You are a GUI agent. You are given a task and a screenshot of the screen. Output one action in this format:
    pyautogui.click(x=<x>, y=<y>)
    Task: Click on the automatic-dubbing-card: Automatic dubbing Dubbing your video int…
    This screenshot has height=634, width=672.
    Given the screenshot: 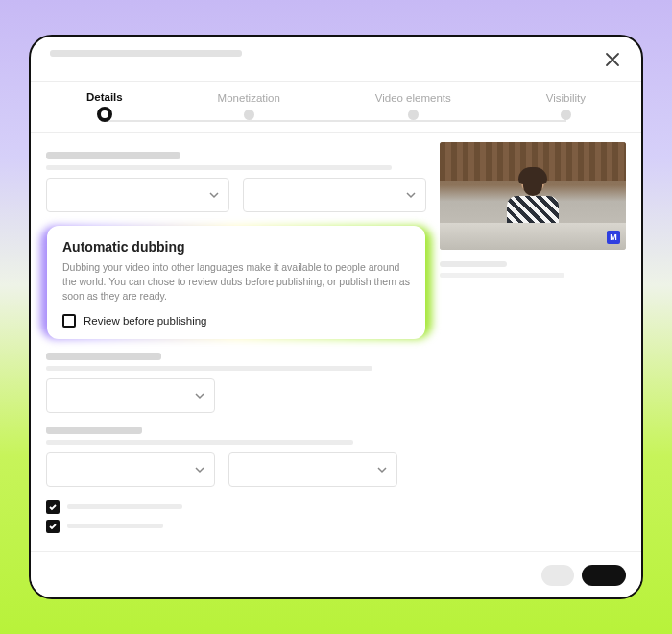 What is the action you would take?
    pyautogui.click(x=236, y=282)
    